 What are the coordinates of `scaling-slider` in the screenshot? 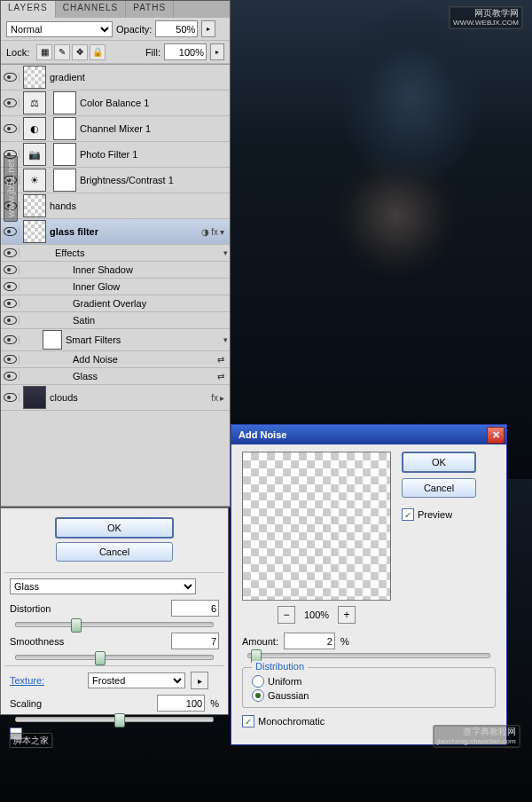 It's located at (114, 719).